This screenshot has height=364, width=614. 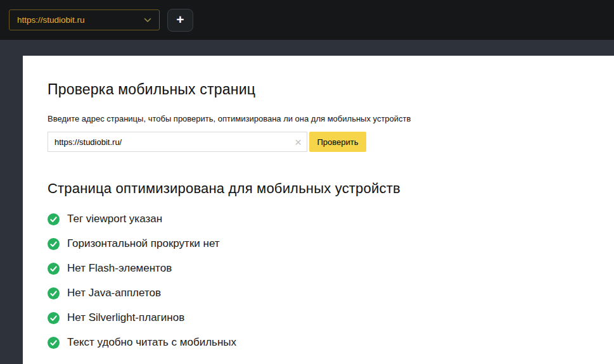 I want to click on url-input-wrap: ×, so click(x=177, y=142).